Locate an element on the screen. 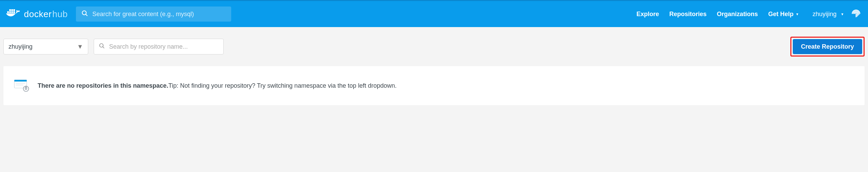 This screenshot has height=172, width=868. empty-state-heading: There are no repositories in this namesp… is located at coordinates (103, 86).